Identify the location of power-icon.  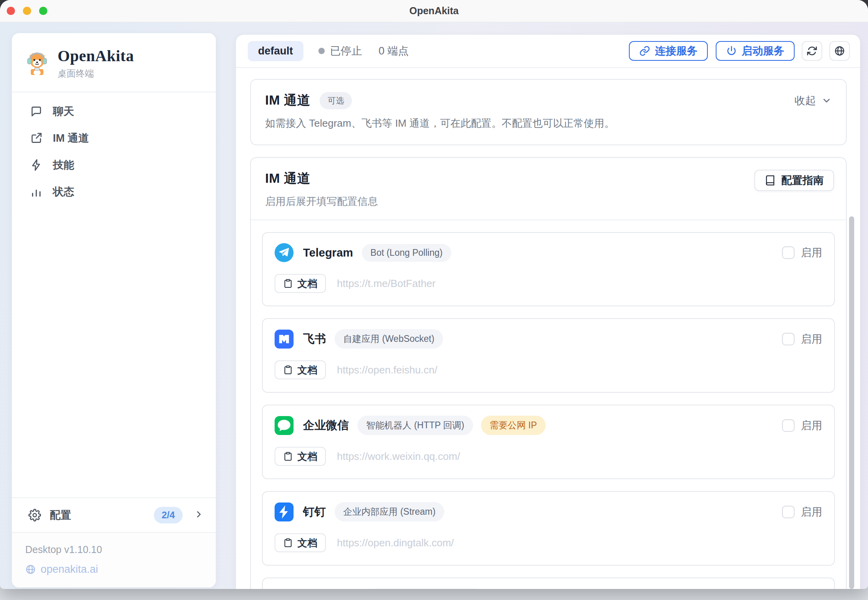
(731, 51).